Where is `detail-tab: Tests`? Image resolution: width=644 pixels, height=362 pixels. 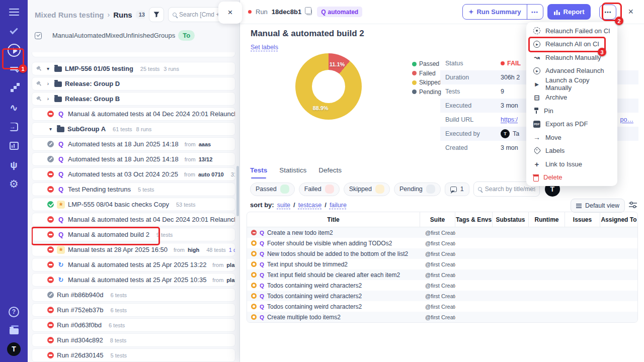 detail-tab: Tests is located at coordinates (259, 172).